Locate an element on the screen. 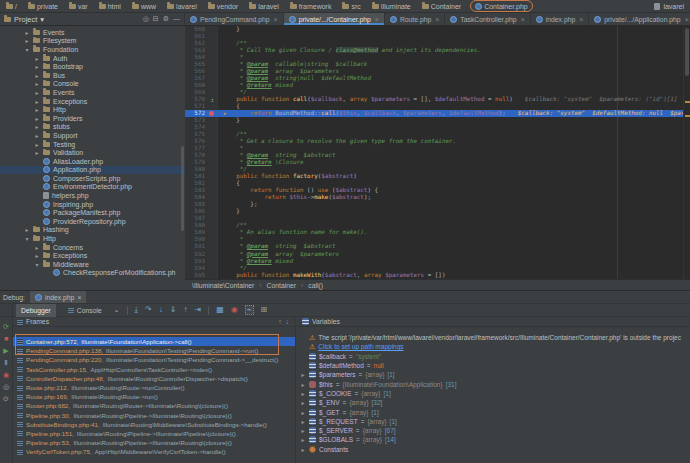 This screenshot has width=690, height=463. variable-row: ▸$this = {Illuminate\Foundation\Applicat… is located at coordinates (493, 384).